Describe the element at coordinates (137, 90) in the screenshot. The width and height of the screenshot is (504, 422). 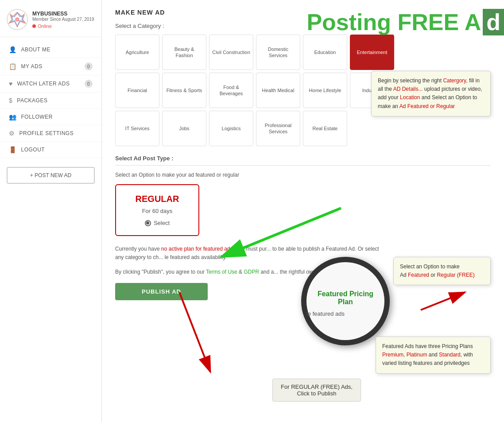
I see `category-financial: Financial` at that location.